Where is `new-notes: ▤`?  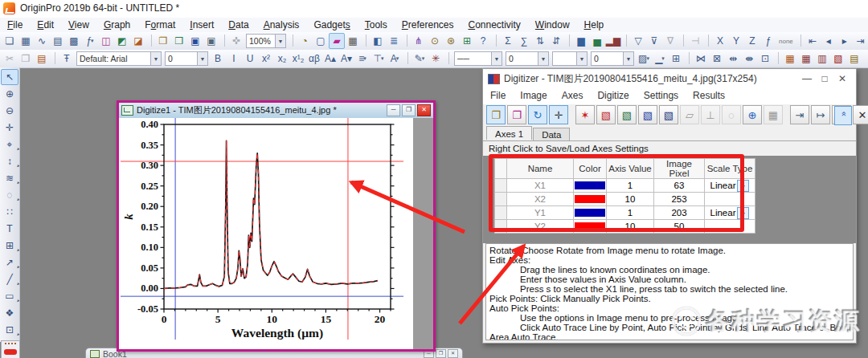
new-notes: ▤ is located at coordinates (58, 41).